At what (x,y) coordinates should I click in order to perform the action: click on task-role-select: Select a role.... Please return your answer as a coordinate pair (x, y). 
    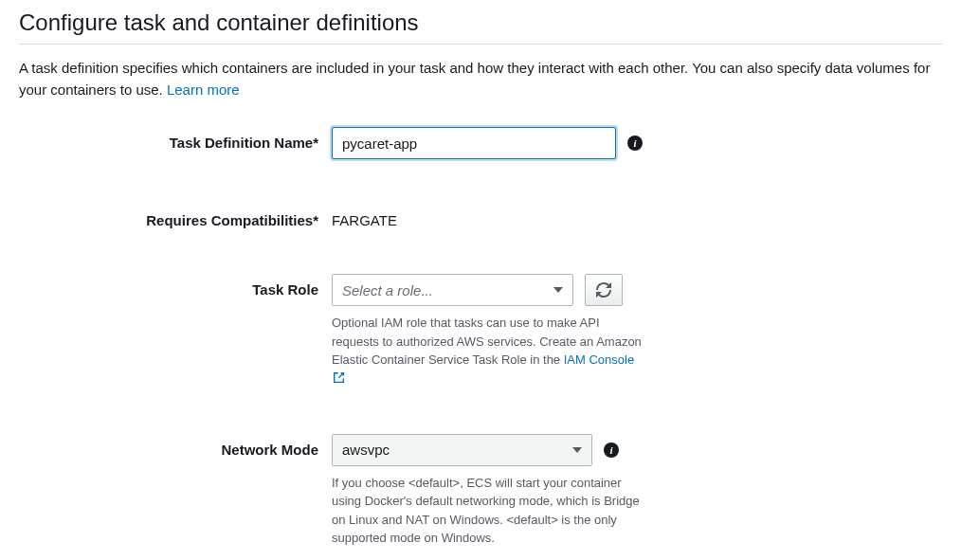
    Looking at the image, I should click on (453, 290).